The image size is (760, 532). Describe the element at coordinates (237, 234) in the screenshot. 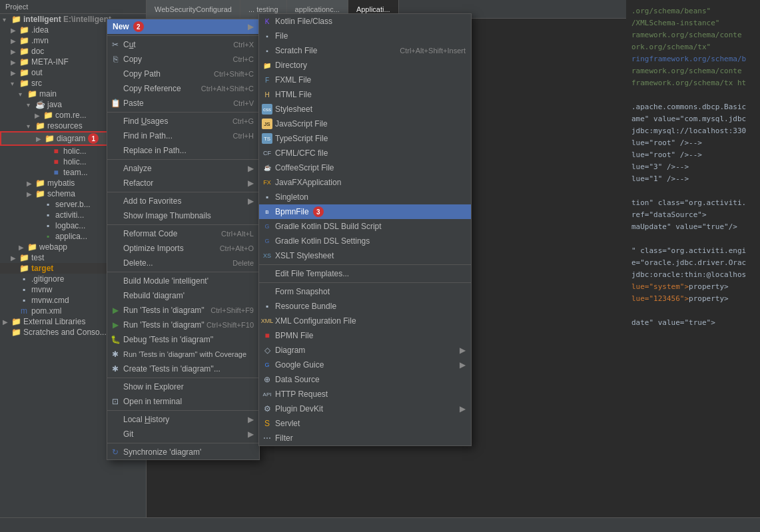

I see `menu-reformat-shortcut: Ctrl+Alt+L` at that location.